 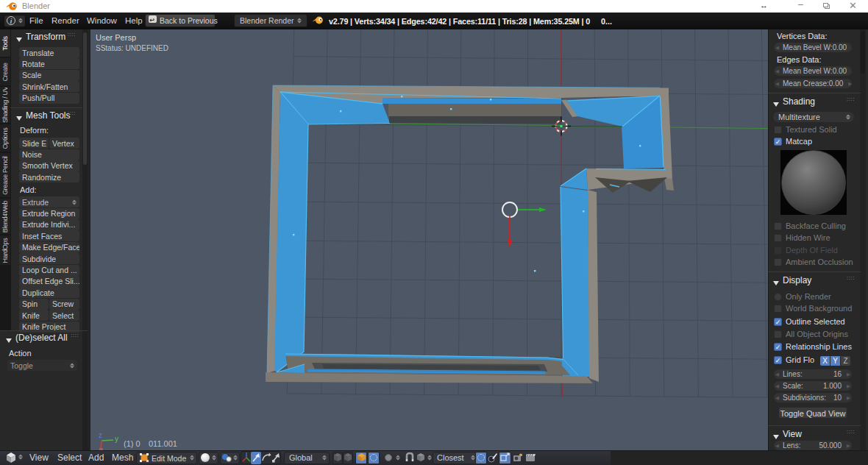 What do you see at coordinates (116, 439) in the screenshot?
I see `svg-text: y` at bounding box center [116, 439].